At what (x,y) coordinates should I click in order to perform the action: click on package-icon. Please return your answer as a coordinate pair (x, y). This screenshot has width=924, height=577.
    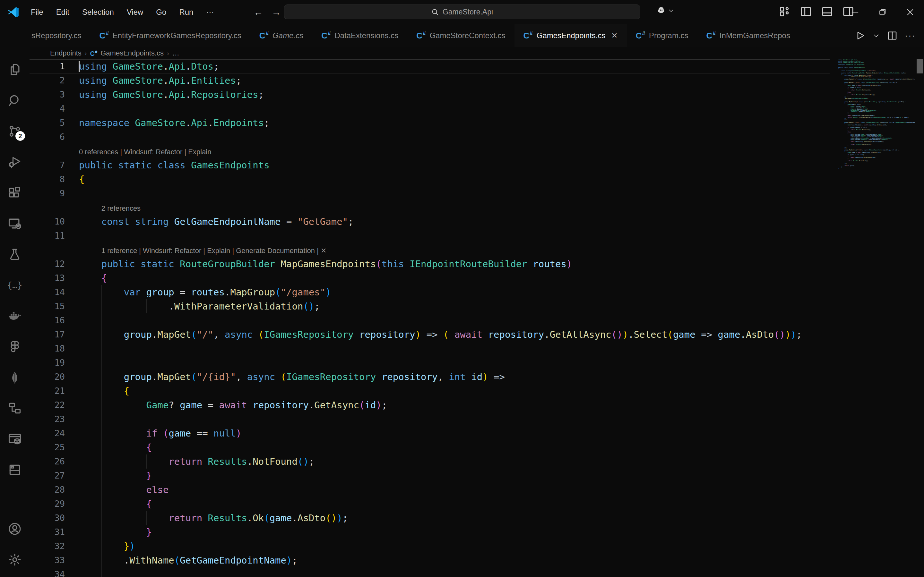
    Looking at the image, I should click on (15, 470).